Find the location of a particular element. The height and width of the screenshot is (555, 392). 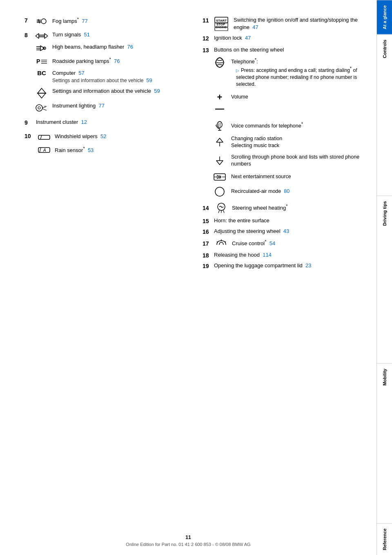

wiper-icon is located at coordinates (44, 137).